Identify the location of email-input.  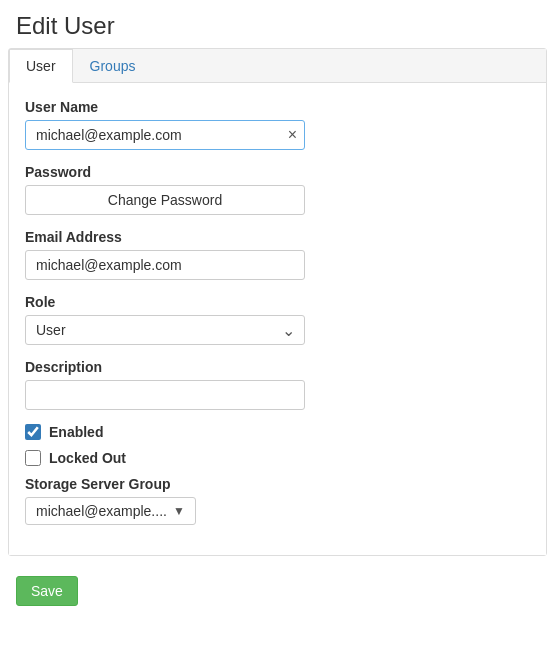
(165, 265).